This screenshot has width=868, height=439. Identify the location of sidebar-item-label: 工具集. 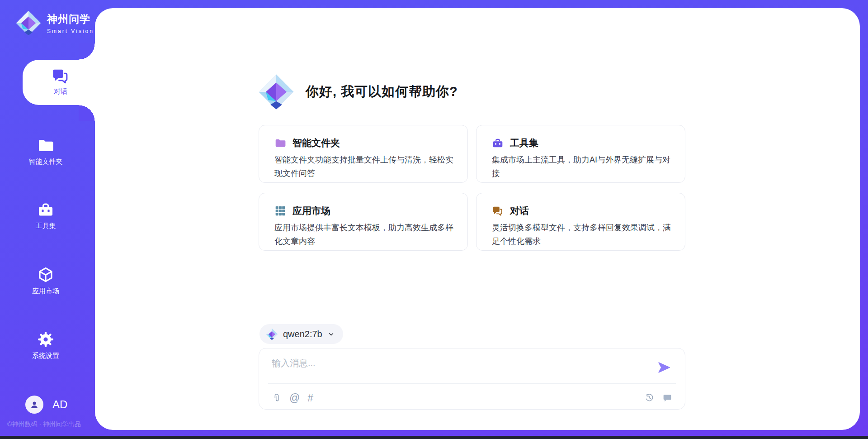
(46, 226).